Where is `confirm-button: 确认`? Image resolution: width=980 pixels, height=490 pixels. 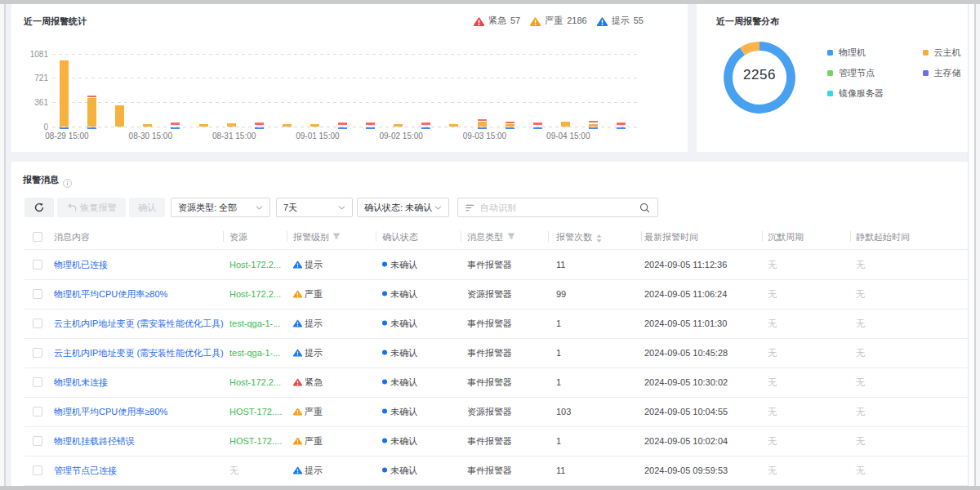
confirm-button: 确认 is located at coordinates (147, 207).